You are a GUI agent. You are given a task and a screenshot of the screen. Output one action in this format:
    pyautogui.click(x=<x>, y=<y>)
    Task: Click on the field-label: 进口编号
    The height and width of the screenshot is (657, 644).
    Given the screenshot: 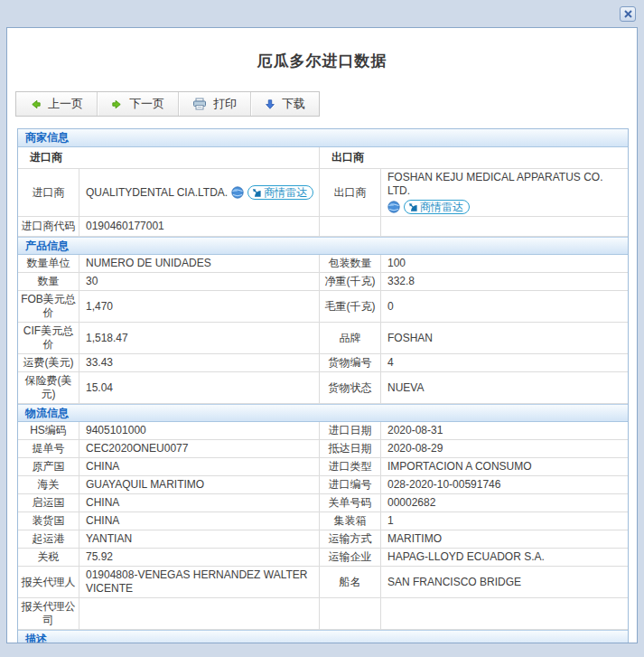 What is the action you would take?
    pyautogui.click(x=350, y=484)
    